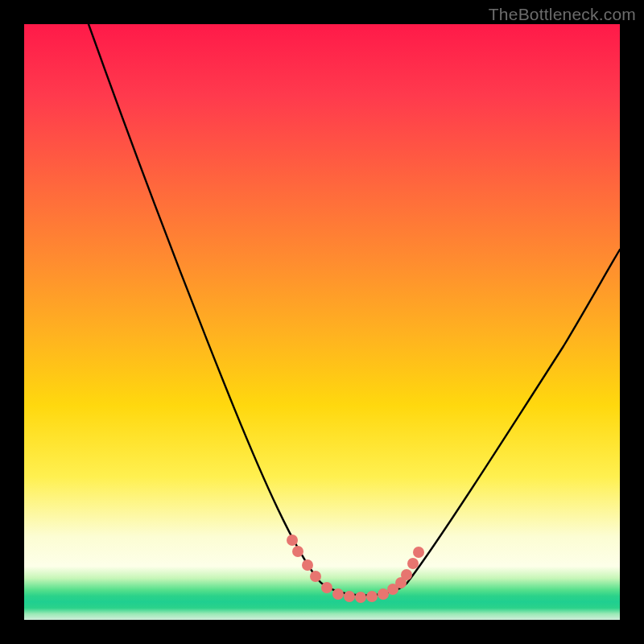 The height and width of the screenshot is (644, 644). Describe the element at coordinates (562, 14) in the screenshot. I see `watermark-text: TheBottleneck.com` at that location.